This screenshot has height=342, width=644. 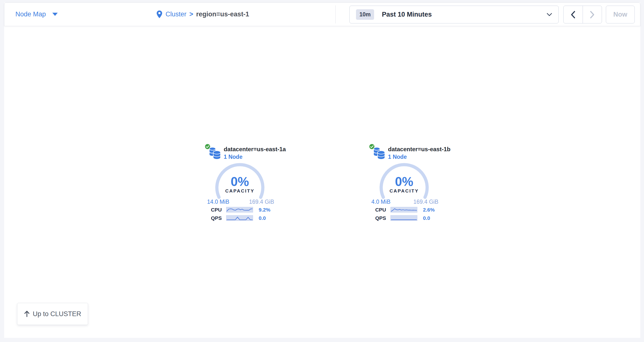 I want to click on metric-rows: CPU 2.6% QPS 0.0, so click(x=404, y=214).